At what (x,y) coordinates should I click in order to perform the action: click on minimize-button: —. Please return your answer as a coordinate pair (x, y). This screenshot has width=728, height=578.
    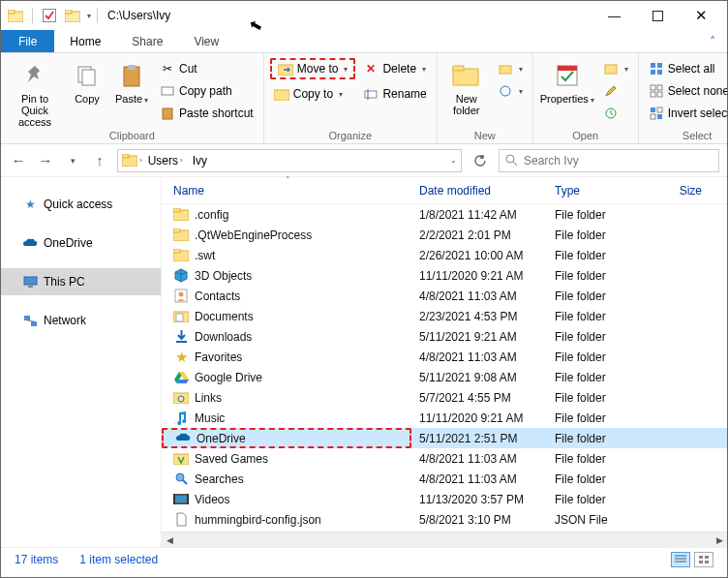
    Looking at the image, I should click on (614, 15).